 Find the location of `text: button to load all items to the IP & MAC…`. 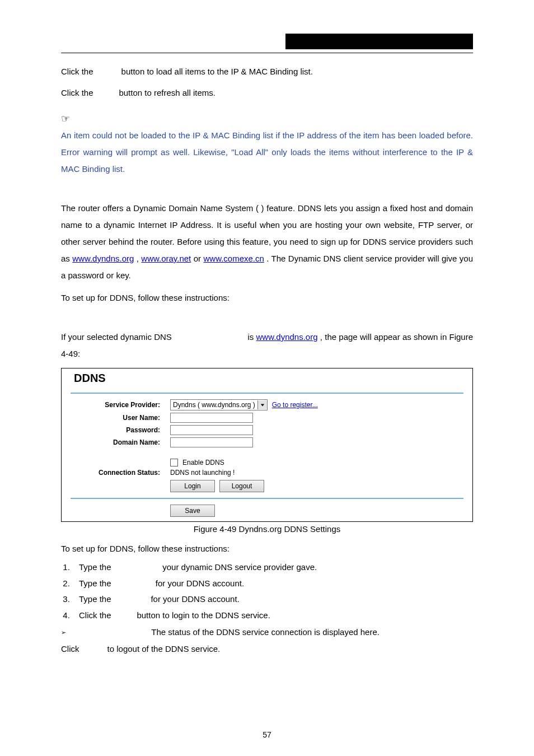

text: button to load all items to the IP & MAC… is located at coordinates (217, 72).